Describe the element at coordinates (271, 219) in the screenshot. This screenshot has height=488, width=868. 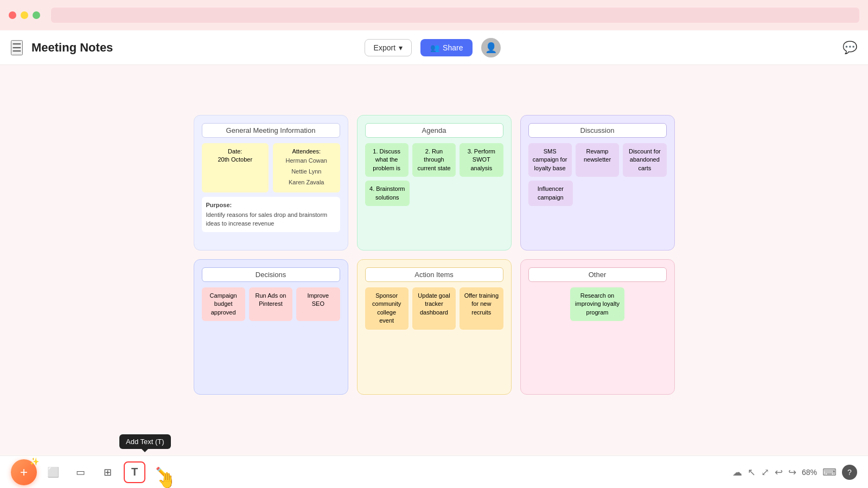
I see `purpose-text: Identify reasons for sales drop and brai…` at that location.